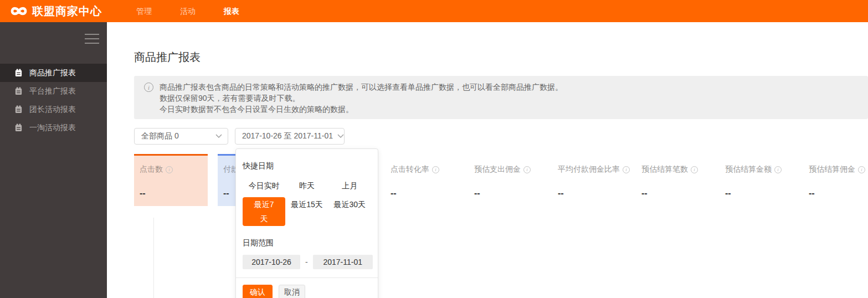  I want to click on notice-line: 数据仅保留90天，若有需要请及时下载。, so click(509, 98).